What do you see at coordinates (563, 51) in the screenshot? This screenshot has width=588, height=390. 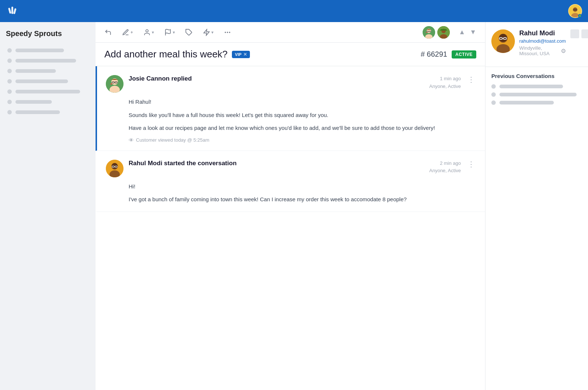 I see `contact-settings-icon: ⚙` at bounding box center [563, 51].